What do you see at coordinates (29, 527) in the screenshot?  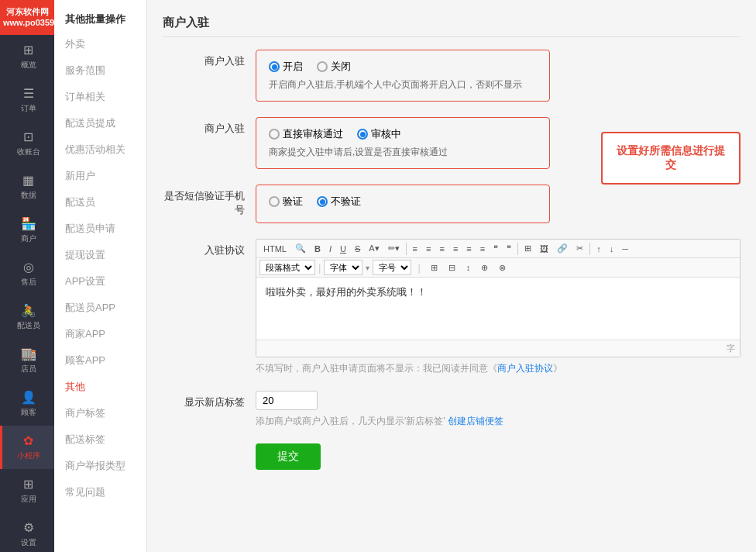 I see `settings-icon: ⚙` at bounding box center [29, 527].